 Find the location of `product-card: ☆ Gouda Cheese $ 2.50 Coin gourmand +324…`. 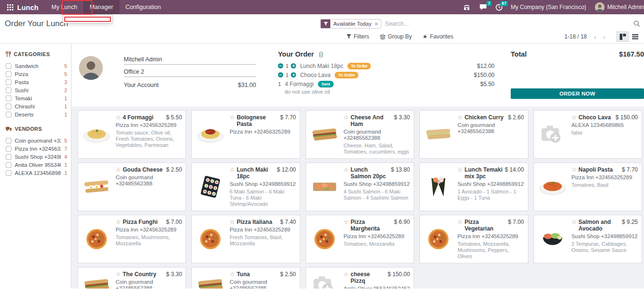

product-card: ☆ Gouda Cheese $ 2.50 Coin gourmand +324… is located at coordinates (132, 187).